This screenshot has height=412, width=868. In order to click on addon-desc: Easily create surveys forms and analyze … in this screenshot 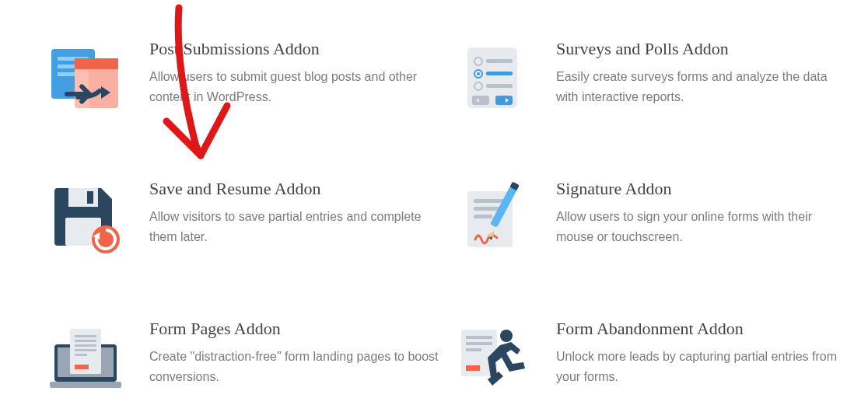, I will do `click(705, 87)`.